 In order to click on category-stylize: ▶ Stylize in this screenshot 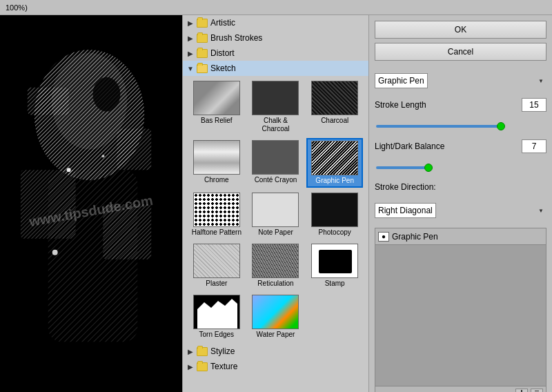, I will do `click(276, 351)`.